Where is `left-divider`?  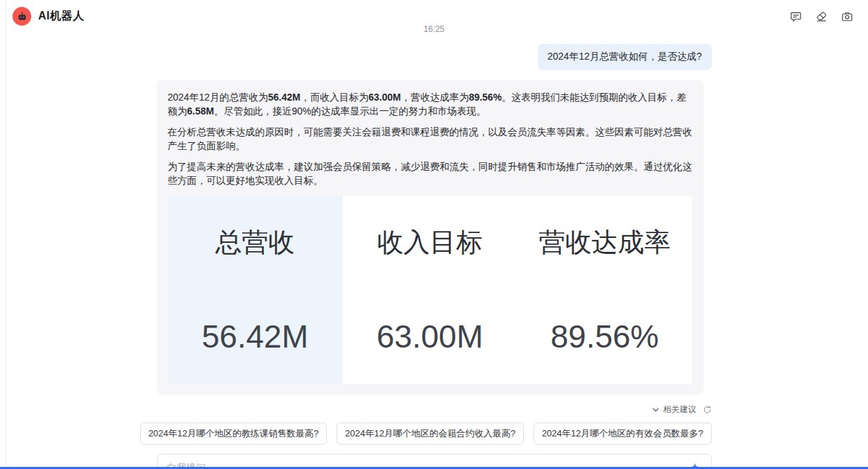
left-divider is located at coordinates (6, 235).